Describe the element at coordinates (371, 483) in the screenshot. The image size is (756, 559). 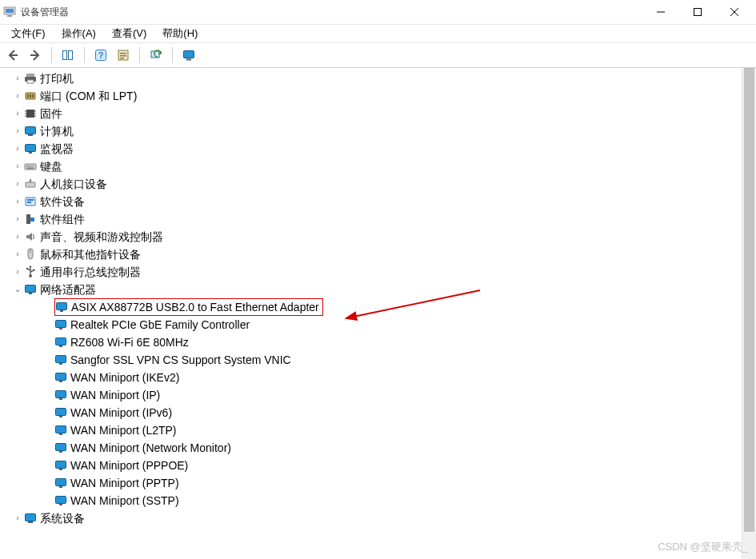
I see `device-row: WAN Miniport (PPTP)` at that location.